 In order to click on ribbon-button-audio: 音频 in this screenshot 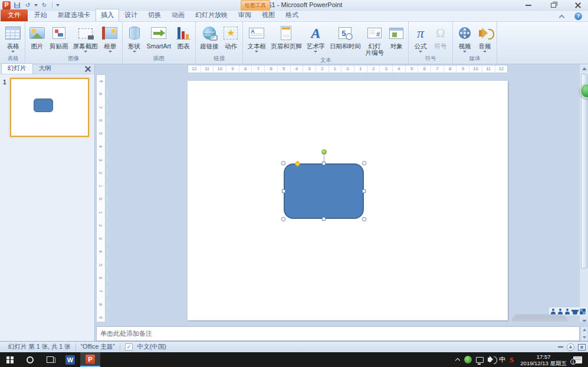, I will do `click(485, 39)`.